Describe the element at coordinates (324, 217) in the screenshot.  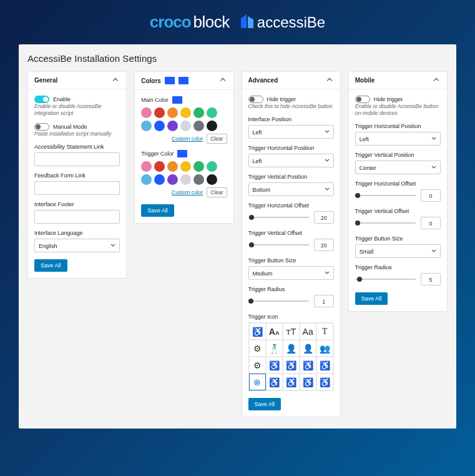
I see `th-off-value: 20` at that location.